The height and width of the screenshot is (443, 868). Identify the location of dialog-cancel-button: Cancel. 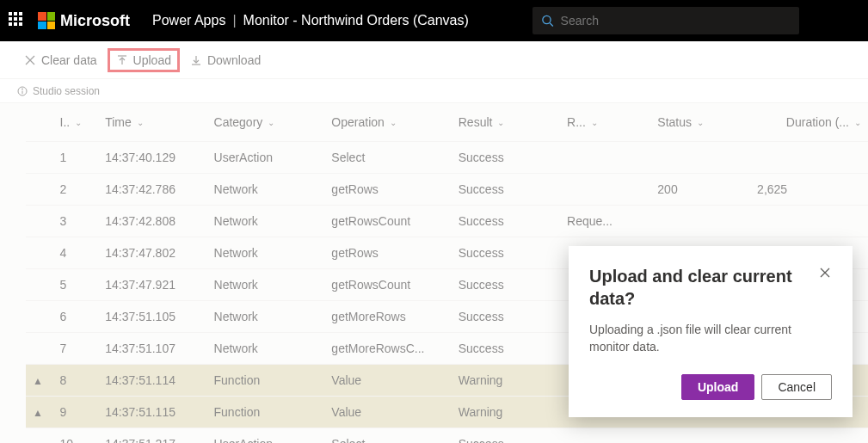
(797, 387).